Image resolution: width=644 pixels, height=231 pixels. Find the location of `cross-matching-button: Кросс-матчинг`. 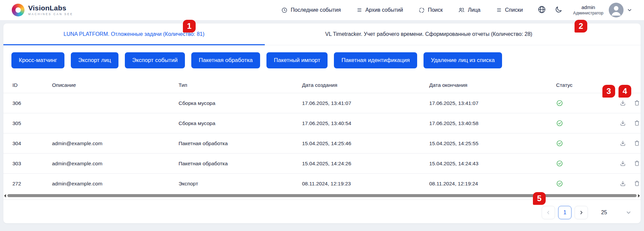

cross-matching-button: Кросс-матчинг is located at coordinates (38, 60).